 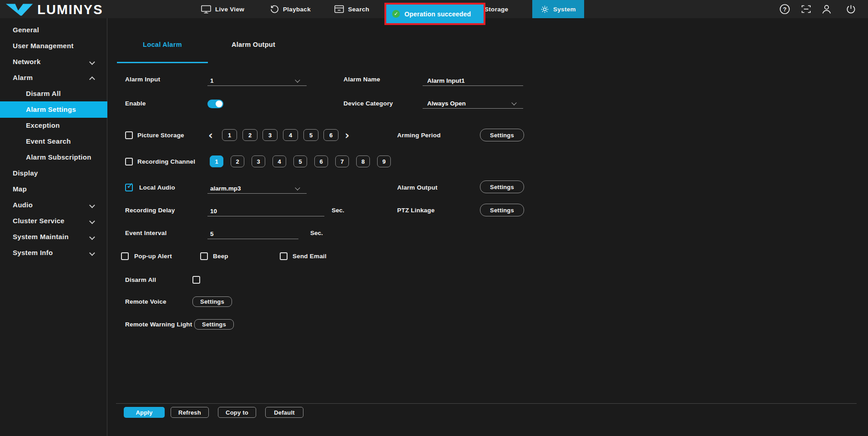 I want to click on enable-toggle, so click(x=216, y=104).